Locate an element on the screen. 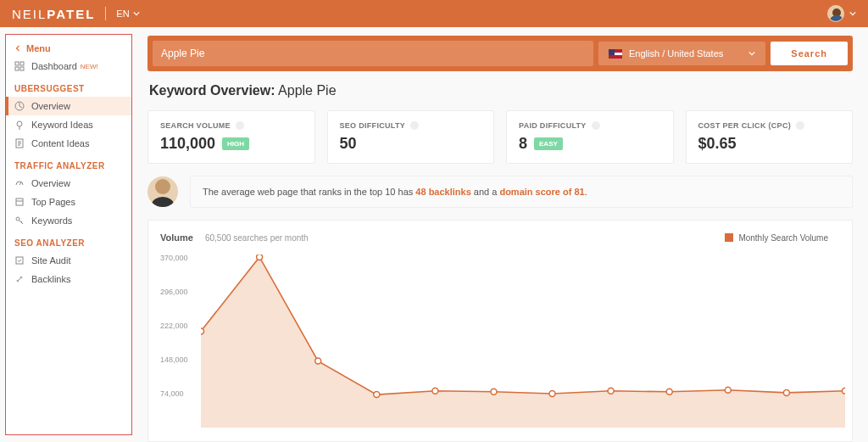 The width and height of the screenshot is (868, 442). search-button: Search is located at coordinates (809, 53).